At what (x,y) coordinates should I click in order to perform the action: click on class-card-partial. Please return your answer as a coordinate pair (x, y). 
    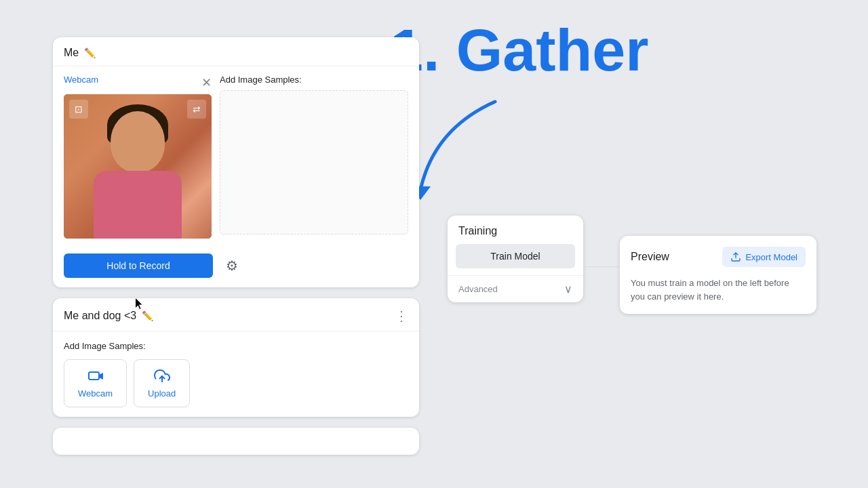
    Looking at the image, I should click on (236, 441).